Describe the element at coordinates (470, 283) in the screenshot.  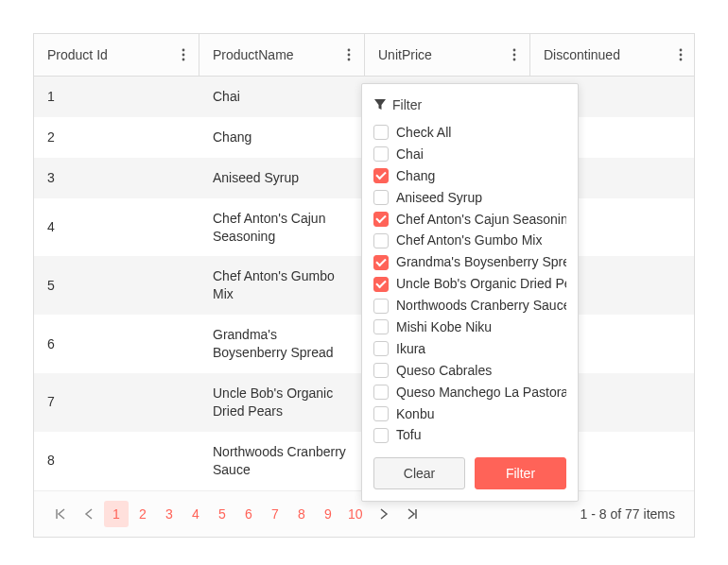
I see `filter-checkbox-item: Uncle Bob's Organic Dried Pears` at that location.